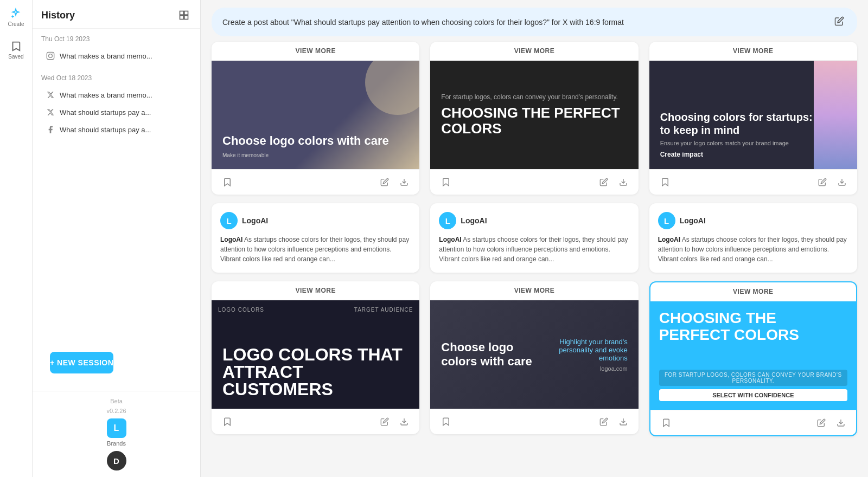  What do you see at coordinates (753, 115) in the screenshot?
I see `image-3: Choosing colors for startups: What to ke…` at bounding box center [753, 115].